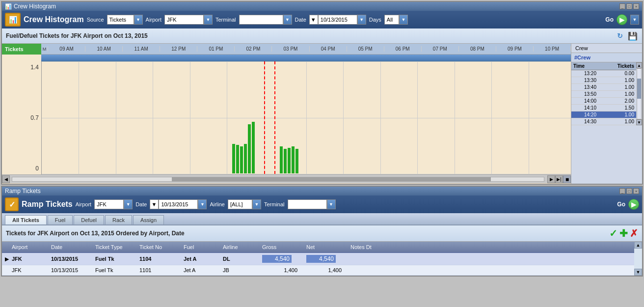  Describe the element at coordinates (141, 204) in the screenshot. I see `ramp-date-label: Date` at that location.